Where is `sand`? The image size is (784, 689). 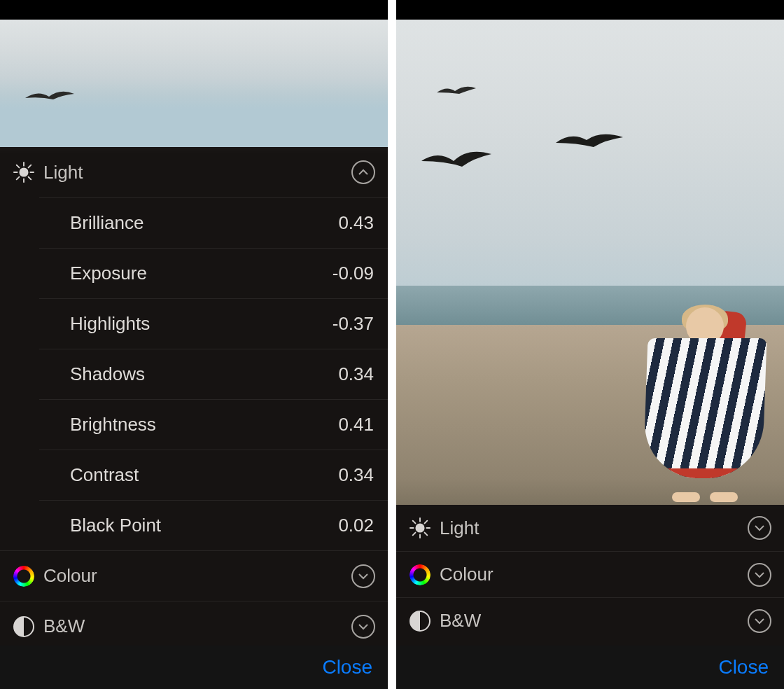 sand is located at coordinates (590, 415).